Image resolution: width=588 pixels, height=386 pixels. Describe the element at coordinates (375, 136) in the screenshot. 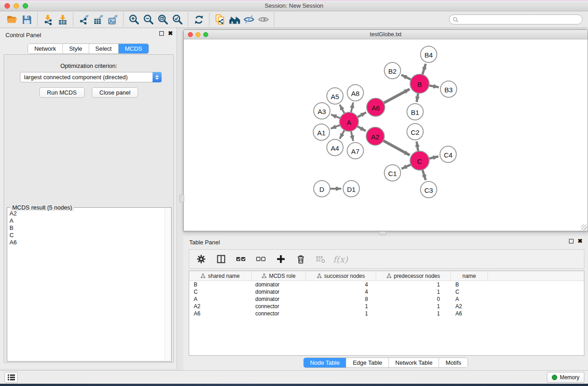

I see `graph-node-A2: A2` at that location.